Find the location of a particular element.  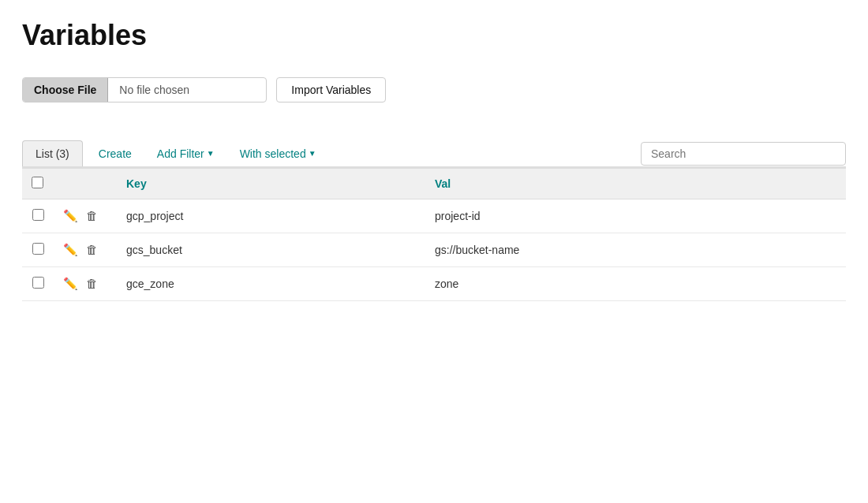

file-input-wrapper: Choose File No file chosen is located at coordinates (144, 90).